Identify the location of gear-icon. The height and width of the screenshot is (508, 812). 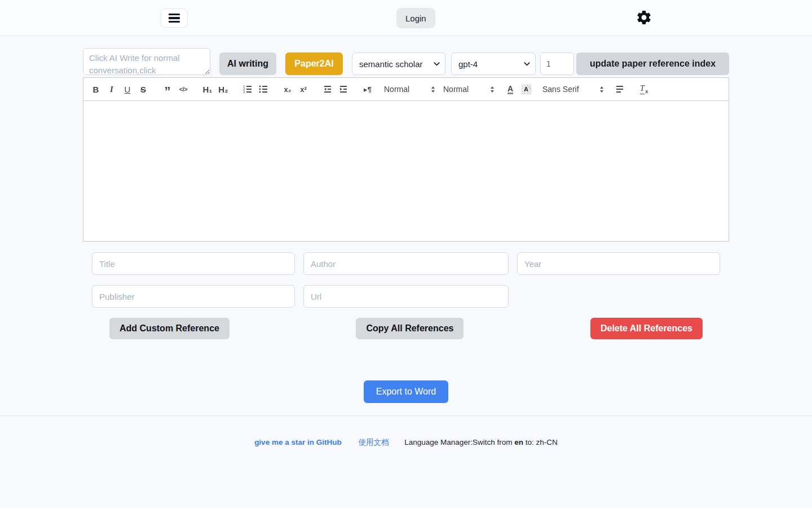
(644, 17).